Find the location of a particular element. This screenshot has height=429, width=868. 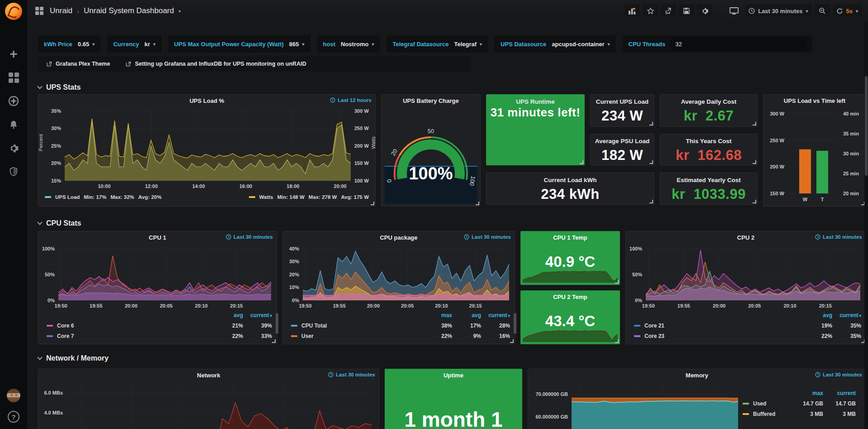

variable-value-dropdown: kr▾ is located at coordinates (150, 44).